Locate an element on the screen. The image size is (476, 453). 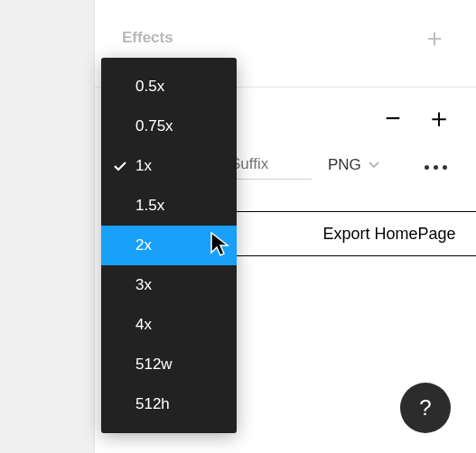
scale-option-4x: 4x is located at coordinates (169, 325).